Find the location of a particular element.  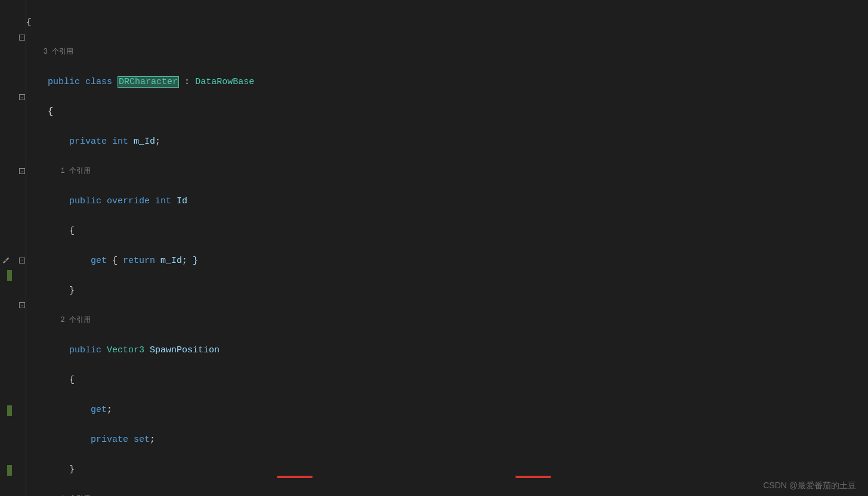

highlighted-symbol: DRCharacter is located at coordinates (148, 82).